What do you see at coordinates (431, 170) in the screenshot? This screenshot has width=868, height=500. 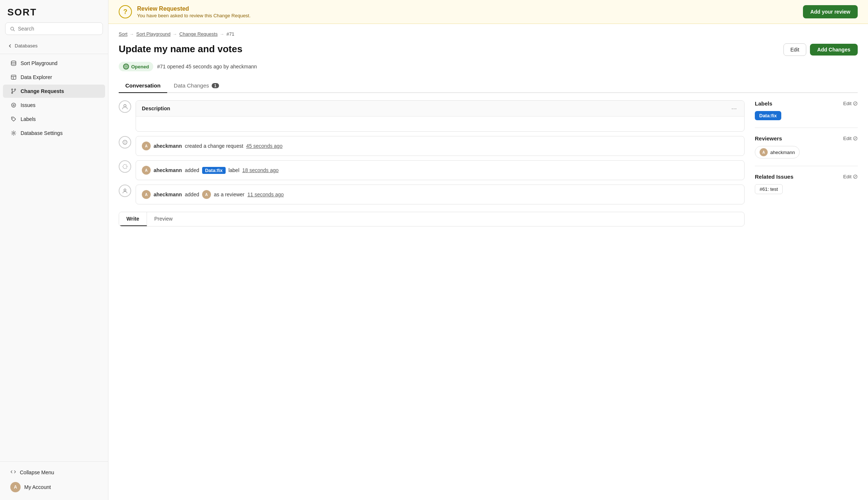 I see `activity-row-label: A aheckmann added Data:fix label 18 seco…` at bounding box center [431, 170].